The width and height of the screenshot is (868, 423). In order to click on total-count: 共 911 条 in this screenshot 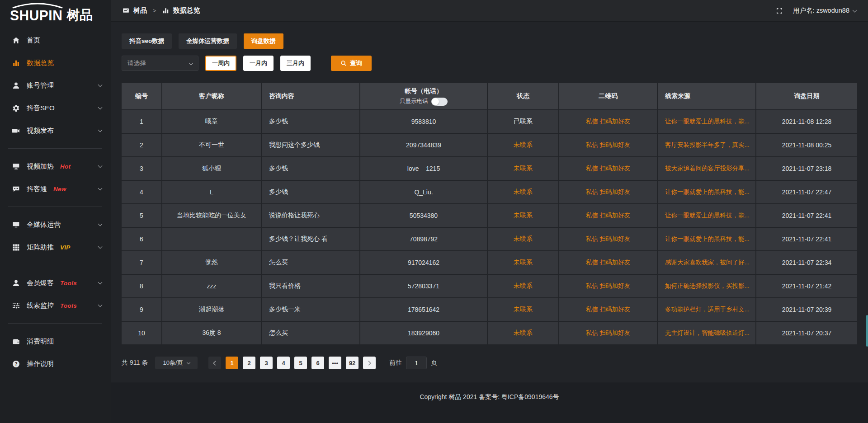, I will do `click(135, 363)`.